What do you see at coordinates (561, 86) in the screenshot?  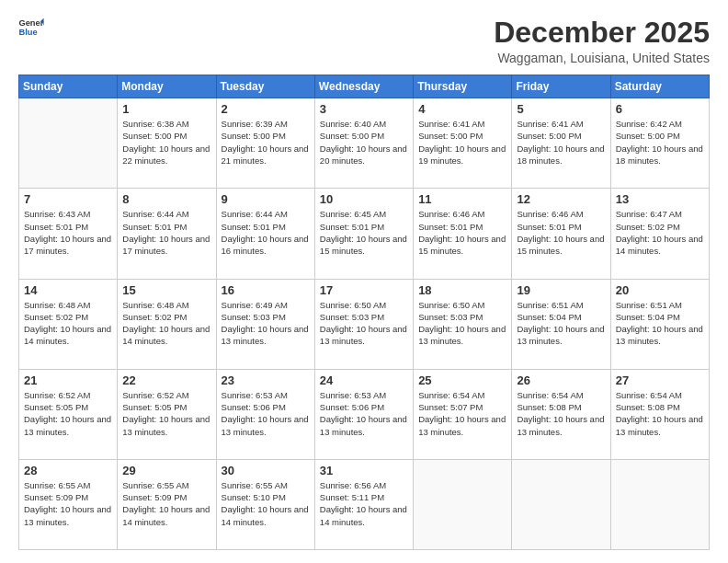 I see `col-friday: Friday` at bounding box center [561, 86].